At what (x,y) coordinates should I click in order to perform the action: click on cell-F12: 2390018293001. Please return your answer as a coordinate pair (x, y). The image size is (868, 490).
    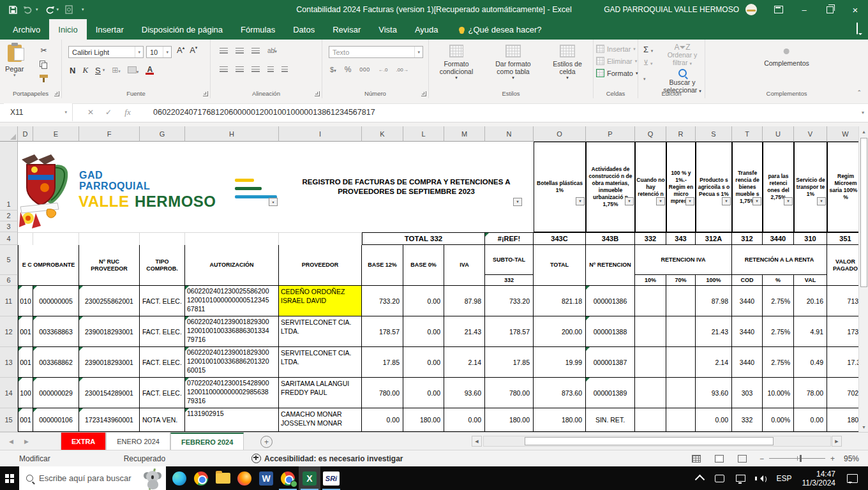
    Looking at the image, I should click on (110, 332).